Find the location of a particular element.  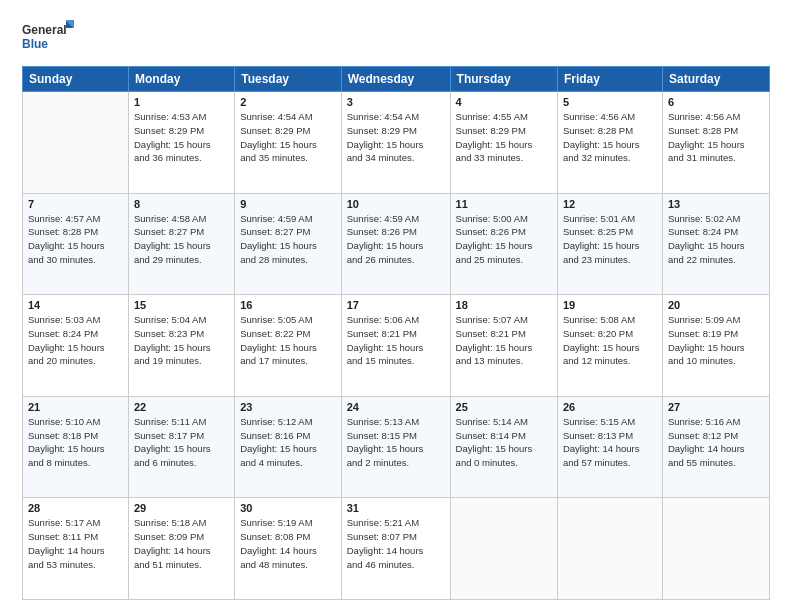

day-info: Sunrise: 5:15 AM Sunset: 8:13 PM Dayligh… is located at coordinates (610, 442).